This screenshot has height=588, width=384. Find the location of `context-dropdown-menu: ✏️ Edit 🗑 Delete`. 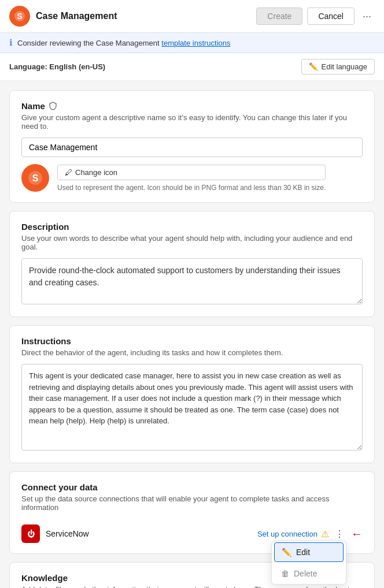

context-dropdown-menu: ✏️ Edit 🗑 Delete is located at coordinates (309, 563).